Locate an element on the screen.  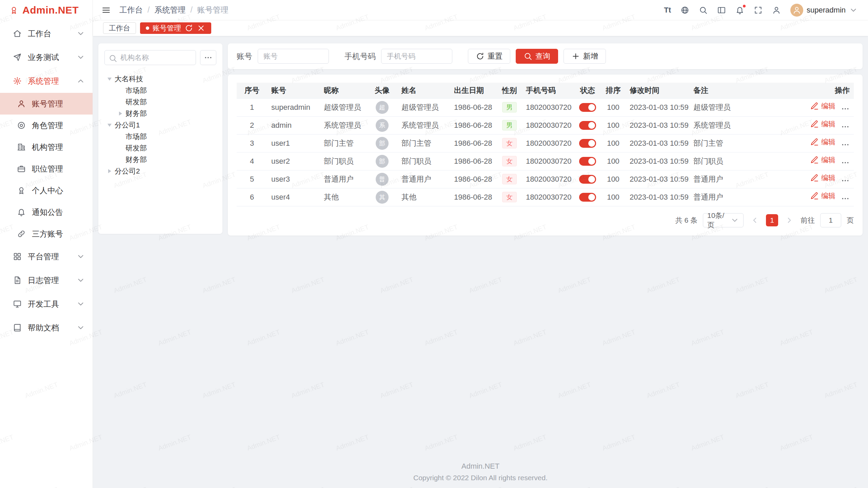
language-icon is located at coordinates (685, 10).